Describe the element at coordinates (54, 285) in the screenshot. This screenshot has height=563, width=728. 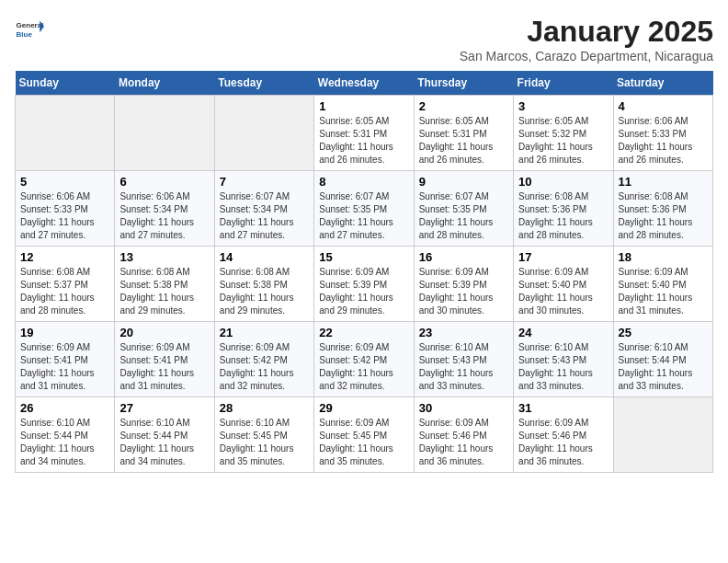
I see `sunset-text: Sunset: 5:37 PM` at that location.